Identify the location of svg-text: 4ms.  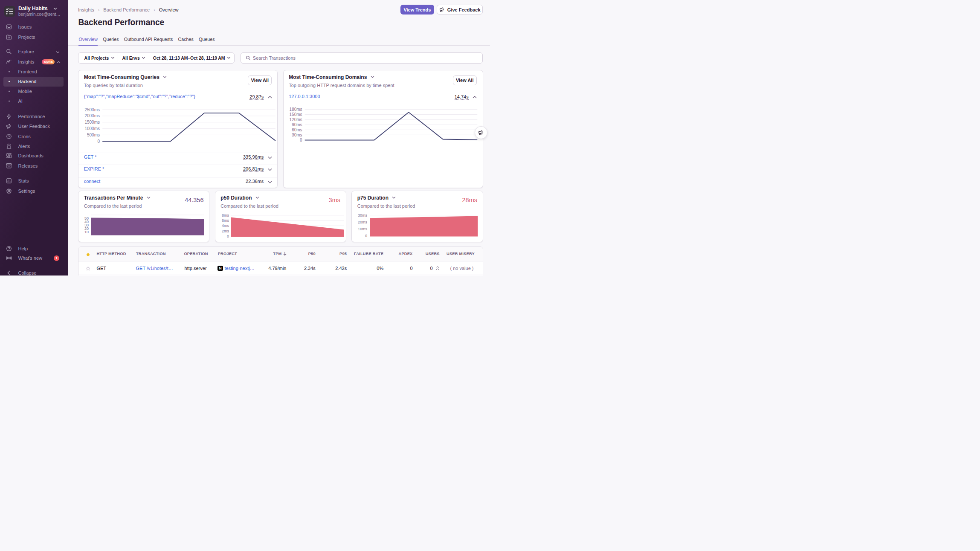
(225, 226).